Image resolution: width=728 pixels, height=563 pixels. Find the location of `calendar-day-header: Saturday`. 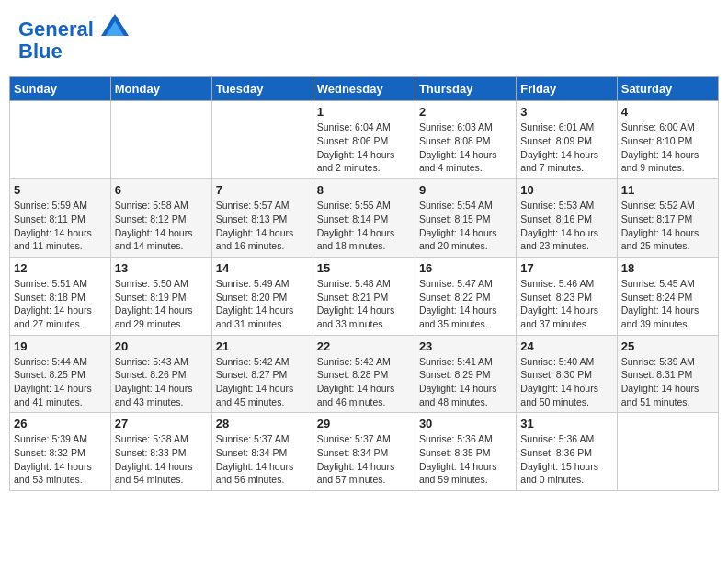

calendar-day-header: Saturday is located at coordinates (667, 89).